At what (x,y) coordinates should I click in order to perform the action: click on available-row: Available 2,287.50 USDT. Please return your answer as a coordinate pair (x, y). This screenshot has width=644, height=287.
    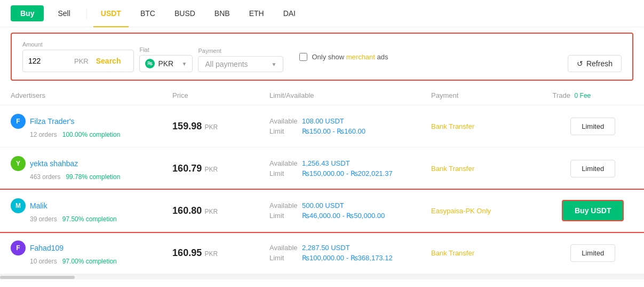
    Looking at the image, I should click on (350, 248).